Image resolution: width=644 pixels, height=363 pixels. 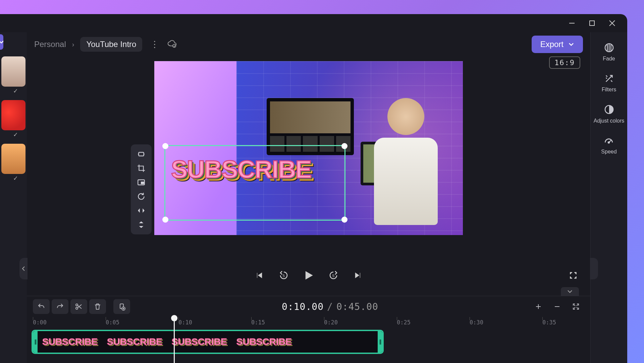 I want to click on play-button, so click(x=309, y=275).